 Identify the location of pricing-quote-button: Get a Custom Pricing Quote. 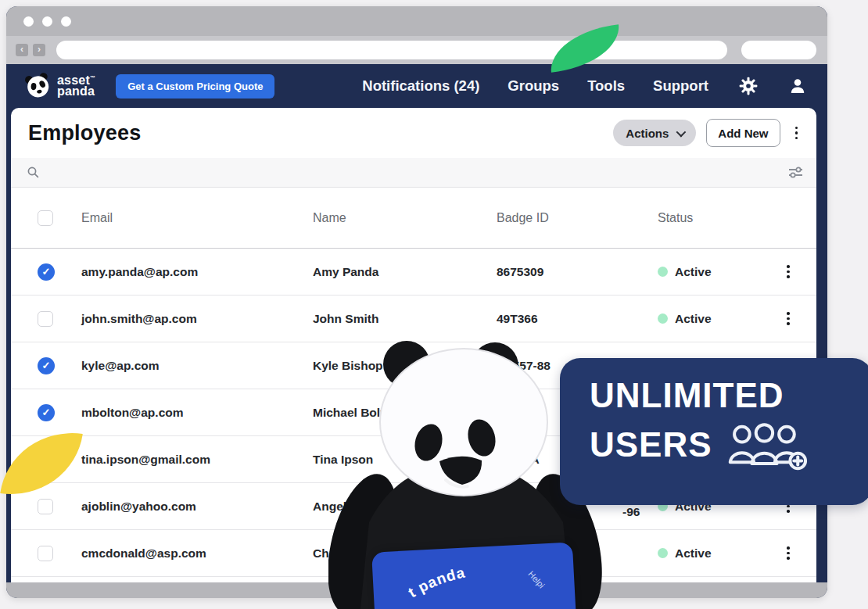
(195, 86).